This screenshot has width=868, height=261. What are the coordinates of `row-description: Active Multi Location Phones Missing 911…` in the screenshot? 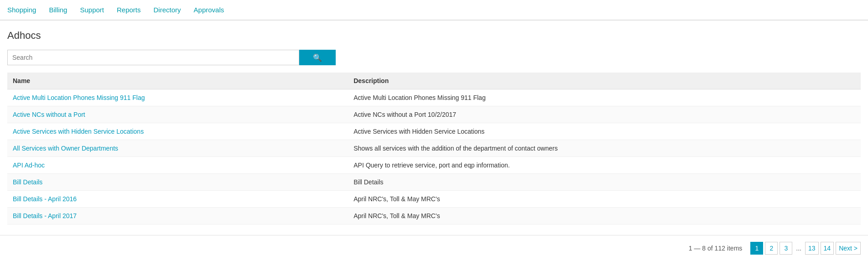 It's located at (604, 98).